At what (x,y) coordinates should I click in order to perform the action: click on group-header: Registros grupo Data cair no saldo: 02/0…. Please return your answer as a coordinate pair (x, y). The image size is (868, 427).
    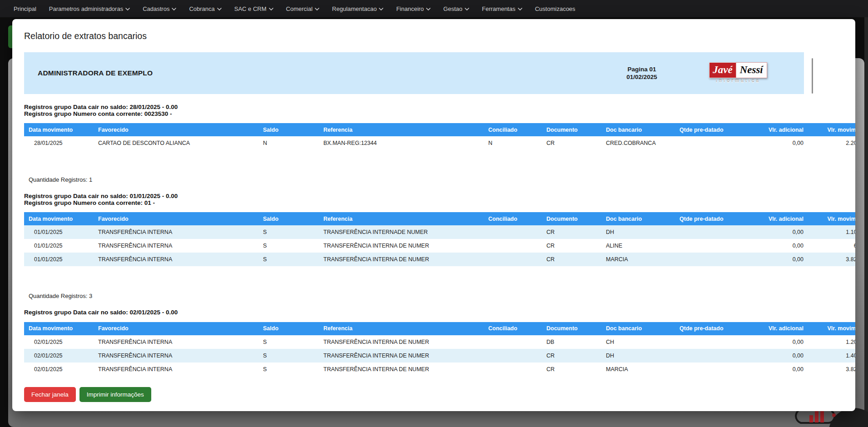
    Looking at the image, I should click on (434, 313).